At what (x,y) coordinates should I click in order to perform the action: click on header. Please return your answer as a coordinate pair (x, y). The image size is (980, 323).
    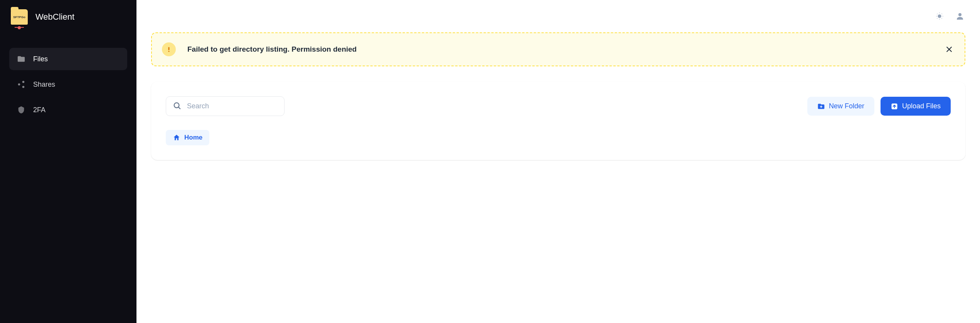
    Looking at the image, I should click on (558, 16).